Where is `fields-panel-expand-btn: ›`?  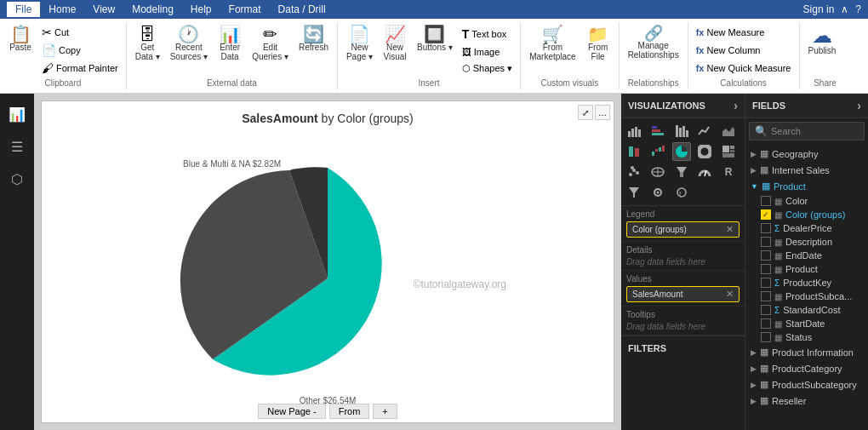
fields-panel-expand-btn: › is located at coordinates (859, 106).